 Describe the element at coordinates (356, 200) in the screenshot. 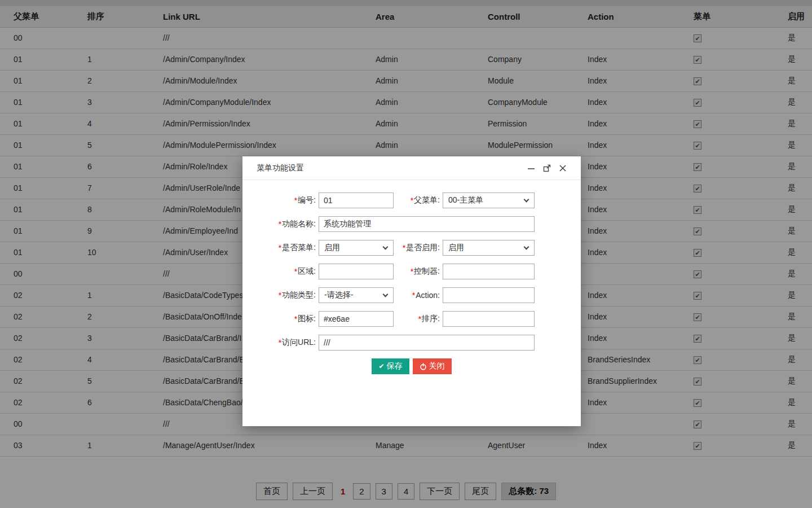

I see `code-input` at that location.